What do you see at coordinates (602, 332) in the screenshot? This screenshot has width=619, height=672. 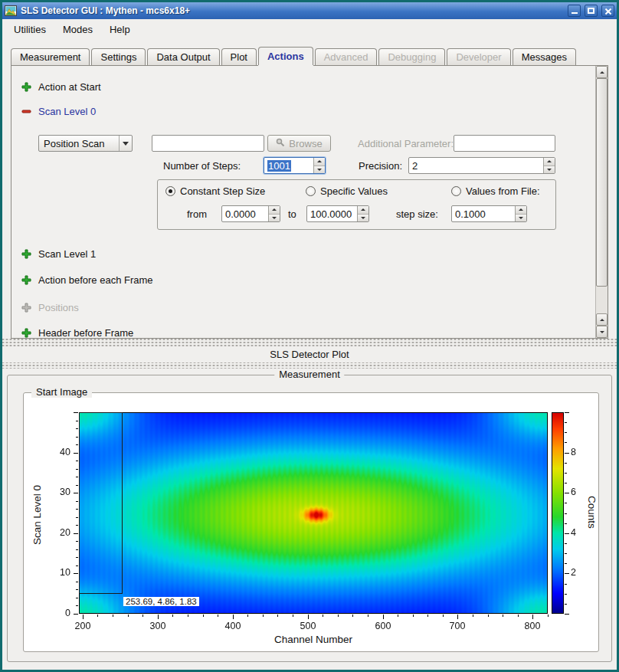 I see `scroll-down-button` at bounding box center [602, 332].